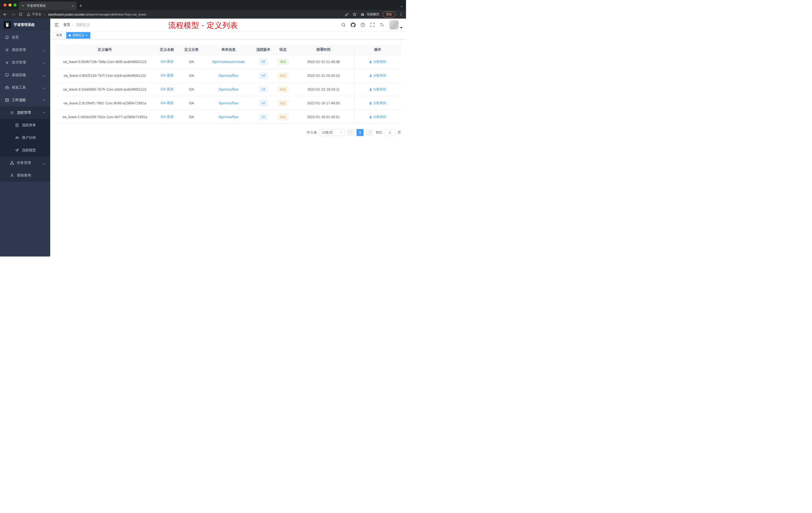  Describe the element at coordinates (203, 26) in the screenshot. I see `page-annotation: 流程模型 - 定义列表` at that location.